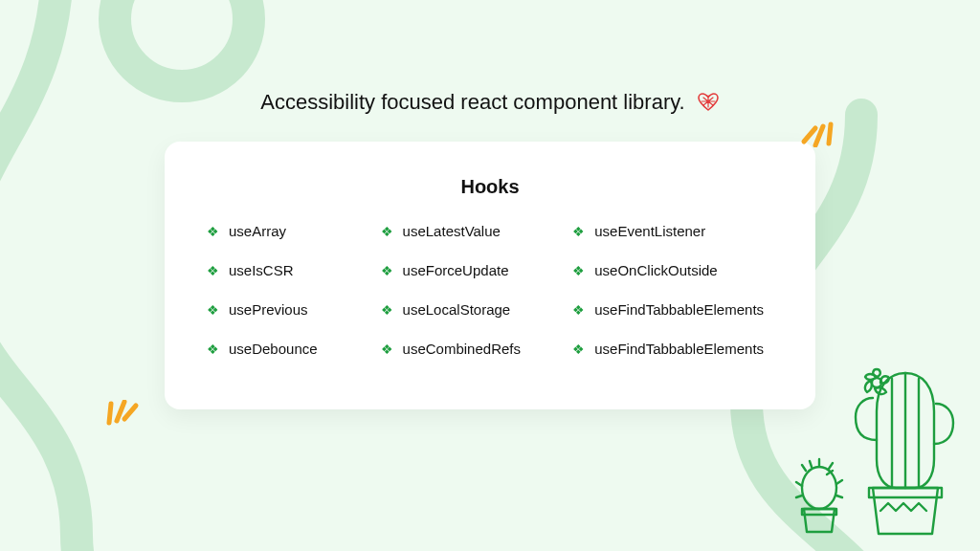 This screenshot has width=980, height=551. I want to click on hook-label: useArray, so click(257, 231).